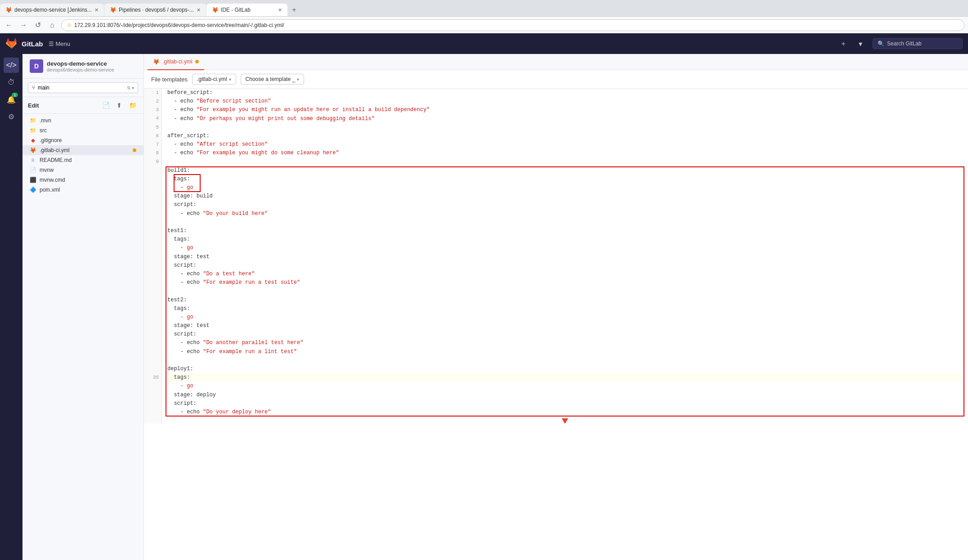  What do you see at coordinates (153, 153) in the screenshot?
I see `ln-8: 8` at bounding box center [153, 153].